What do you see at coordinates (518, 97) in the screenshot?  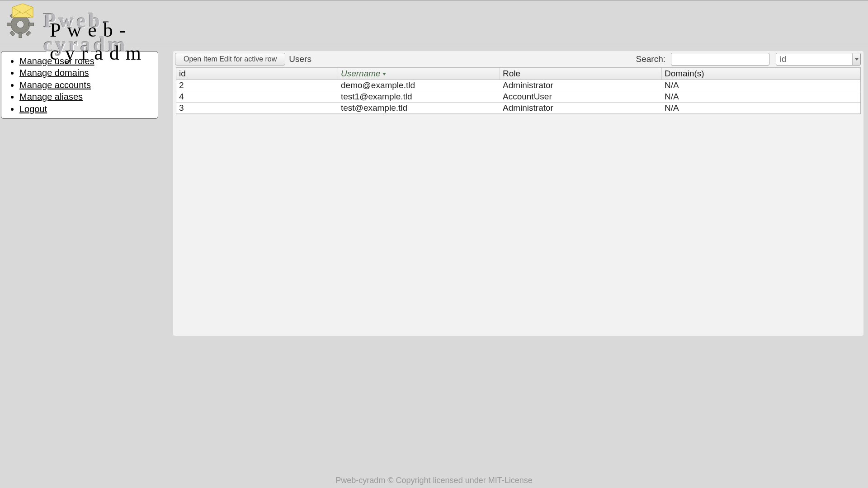 I see `table-body: 2 demo@example.tld Administrator N/A 4 t…` at bounding box center [518, 97].